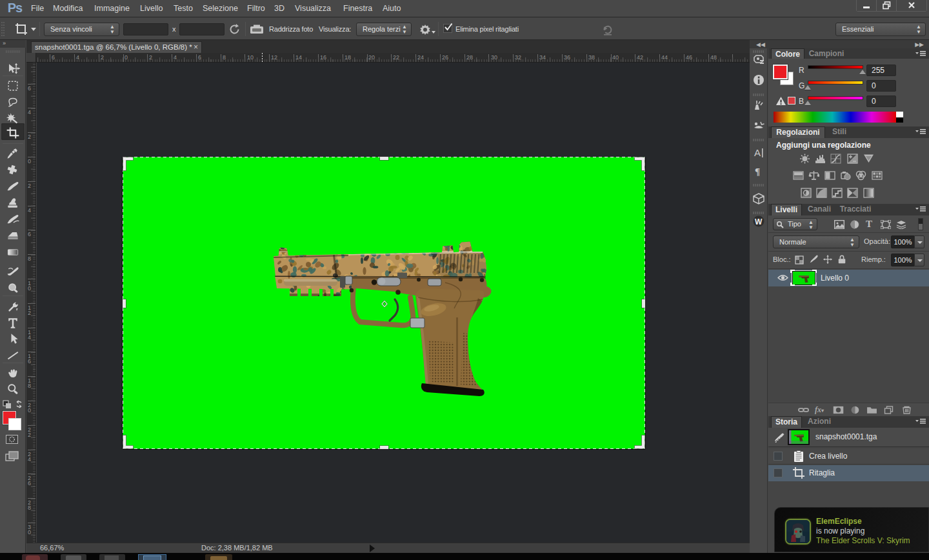 The width and height of the screenshot is (929, 560). What do you see at coordinates (757, 152) in the screenshot?
I see `svg-text: A` at bounding box center [757, 152].